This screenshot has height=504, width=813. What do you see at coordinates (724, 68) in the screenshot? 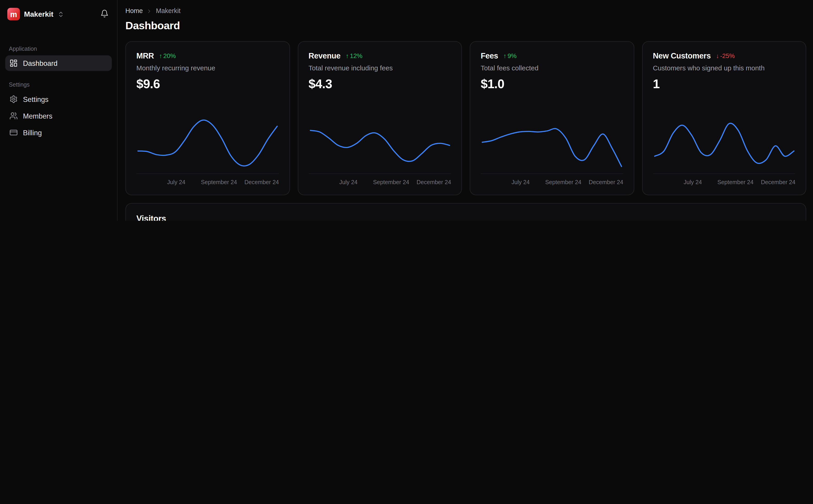
I see `stat-subtitle: Customers who signed up this month` at bounding box center [724, 68].